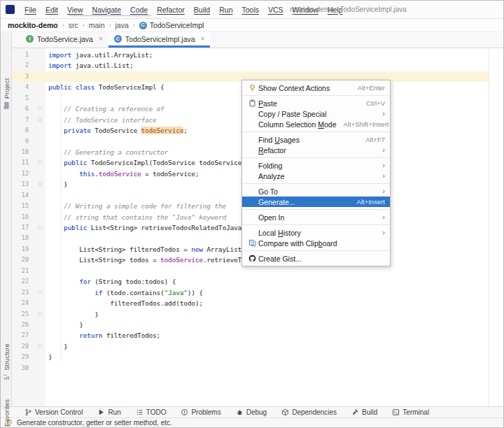 The image size is (504, 428). I want to click on tab-todoserviceimpl-java: CTodoServiceImpl.java×, so click(160, 40).